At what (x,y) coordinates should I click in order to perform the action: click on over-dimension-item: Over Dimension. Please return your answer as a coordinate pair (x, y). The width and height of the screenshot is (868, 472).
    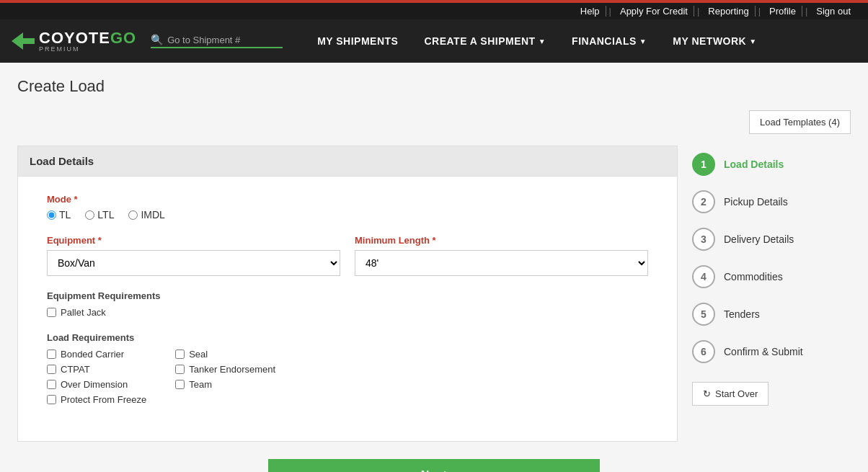
    Looking at the image, I should click on (97, 385).